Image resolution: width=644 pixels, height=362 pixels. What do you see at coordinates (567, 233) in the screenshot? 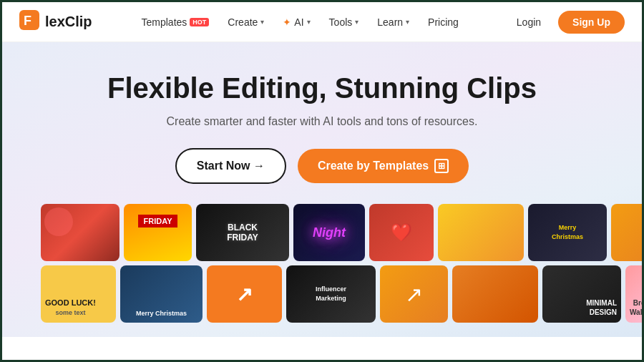
I see `gallery-item-christmas: MerryChristmas` at bounding box center [567, 233].